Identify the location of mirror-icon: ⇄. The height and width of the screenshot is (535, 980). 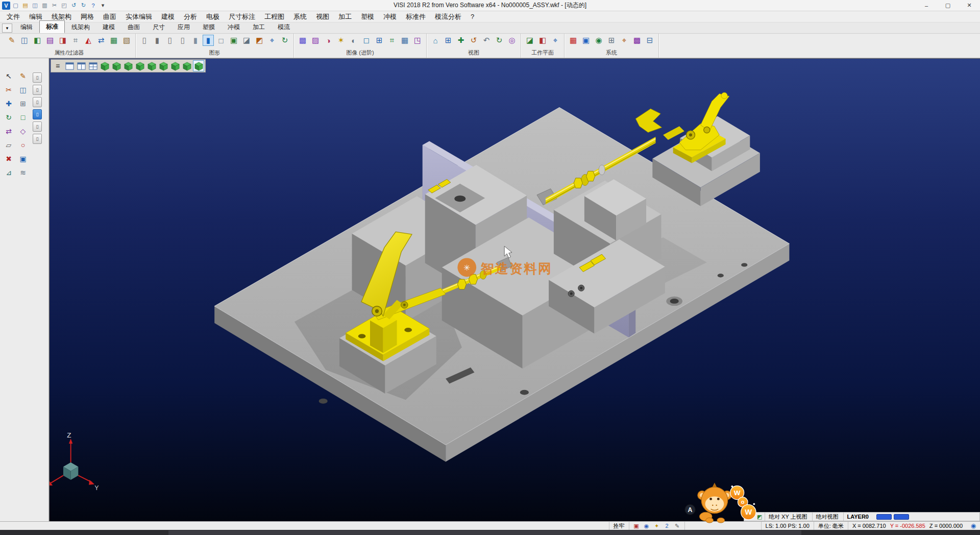
(9, 131).